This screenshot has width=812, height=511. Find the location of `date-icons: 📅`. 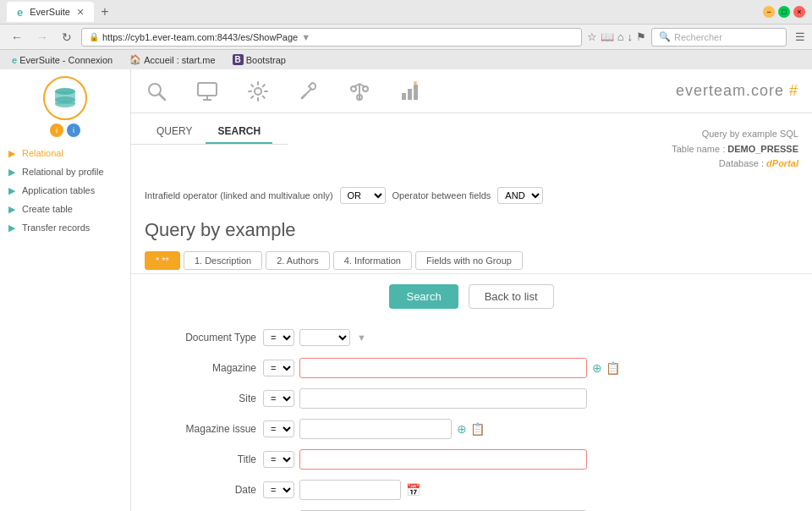

date-icons: 📅 is located at coordinates (413, 490).